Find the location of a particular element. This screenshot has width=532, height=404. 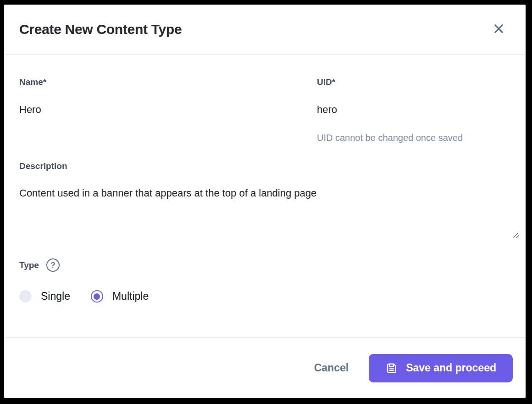

modal-title: Create New Content Type is located at coordinates (100, 29).